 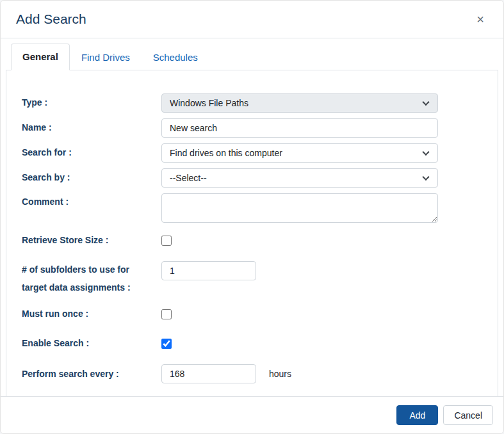 I want to click on must-run-once-label: Must run once :, so click(x=92, y=314).